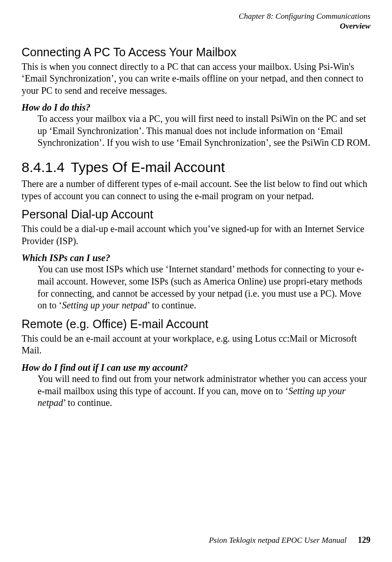 The height and width of the screenshot is (562, 392). What do you see at coordinates (196, 79) in the screenshot?
I see `body-text: This is when you connect directly to a P…` at bounding box center [196, 79].